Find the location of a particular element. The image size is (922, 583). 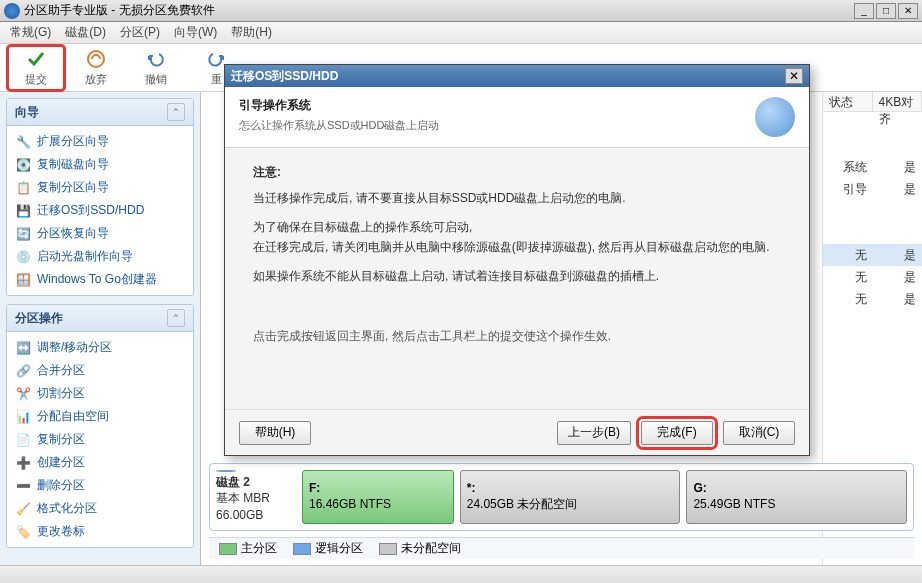

resize-icon: ↔️ is located at coordinates (23, 348).